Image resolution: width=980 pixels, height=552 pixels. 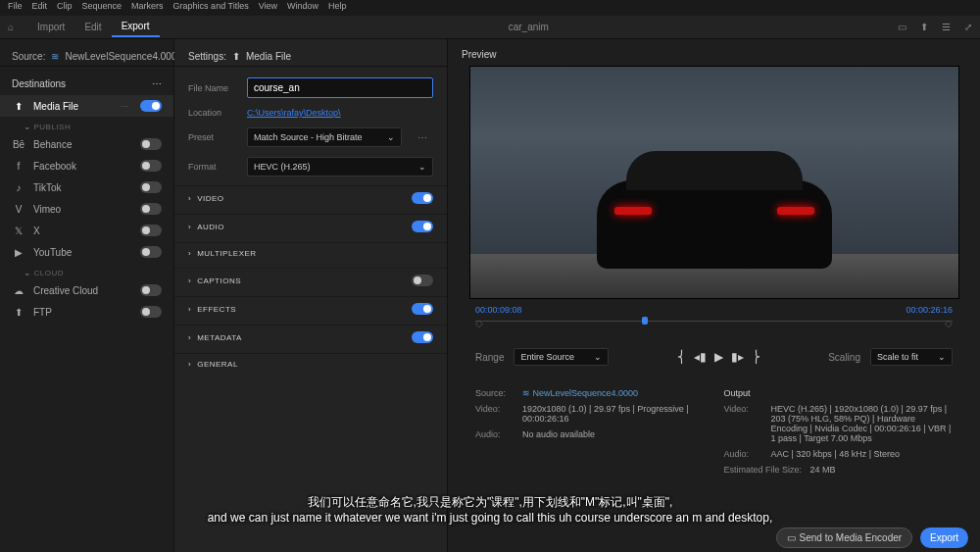 What do you see at coordinates (86, 84) in the screenshot?
I see `destinations-header: Destinations ⋯` at bounding box center [86, 84].